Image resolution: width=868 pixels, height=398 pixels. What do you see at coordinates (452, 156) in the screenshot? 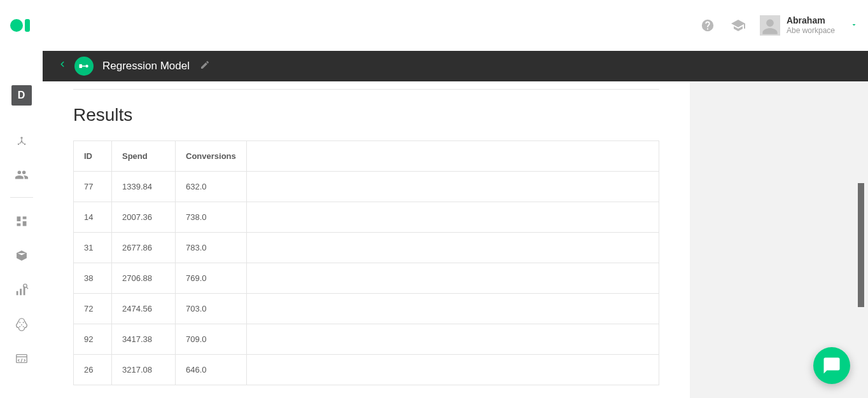
I see `column-header-empty` at bounding box center [452, 156].